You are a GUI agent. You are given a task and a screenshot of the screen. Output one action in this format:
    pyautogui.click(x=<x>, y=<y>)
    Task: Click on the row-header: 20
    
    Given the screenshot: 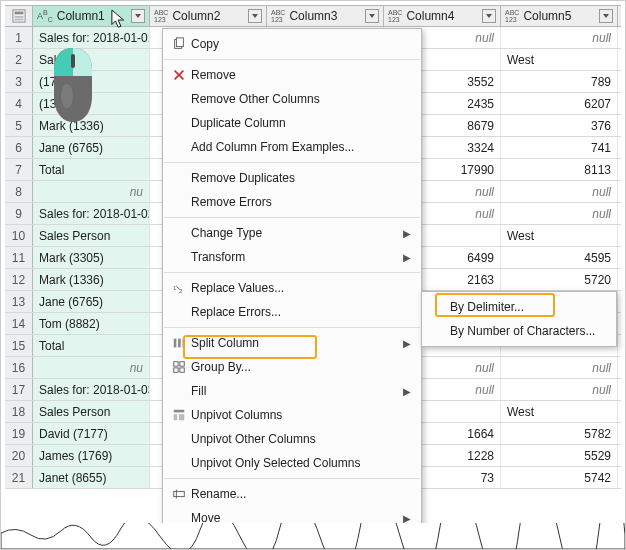 What is the action you would take?
    pyautogui.click(x=19, y=456)
    